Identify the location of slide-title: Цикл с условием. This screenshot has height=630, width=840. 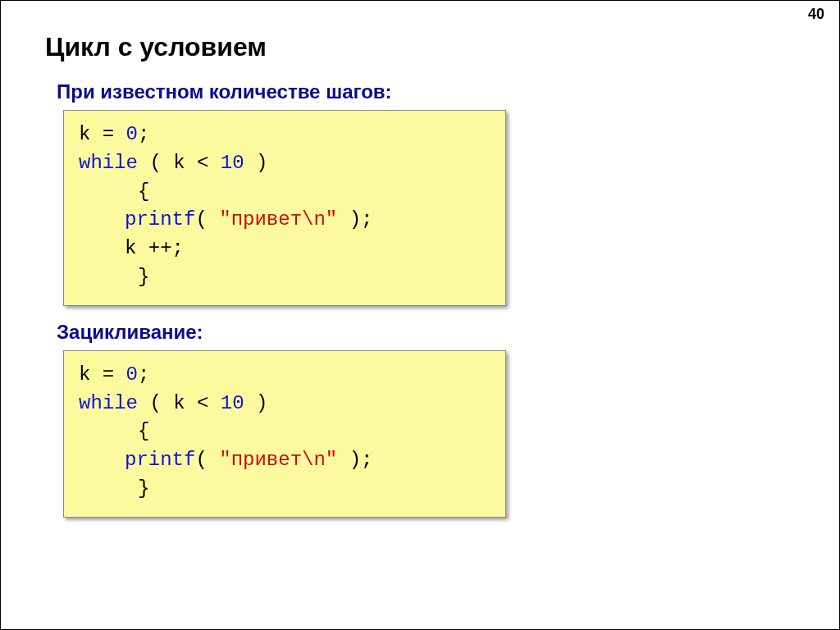
(420, 48).